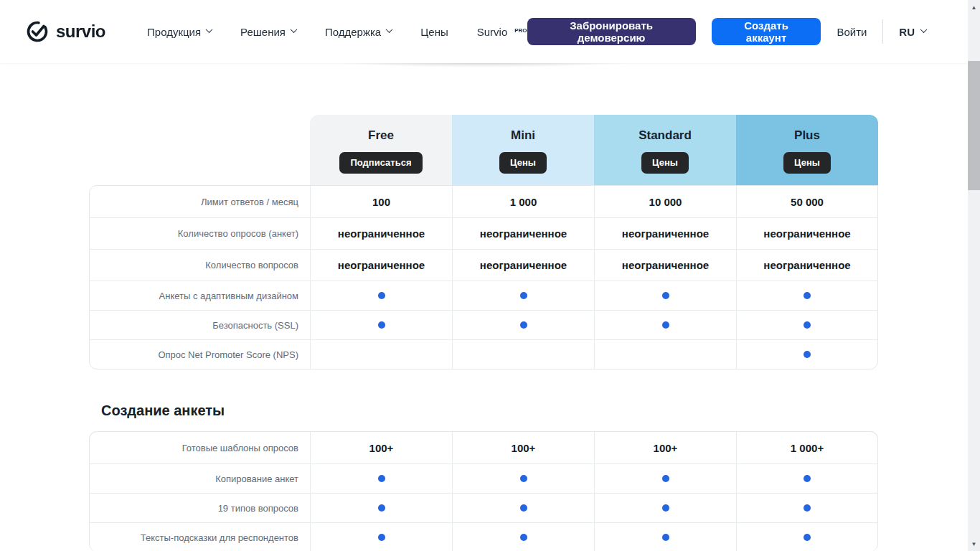 The height and width of the screenshot is (551, 980). Describe the element at coordinates (665, 136) in the screenshot. I see `plan-name: Standard` at that location.